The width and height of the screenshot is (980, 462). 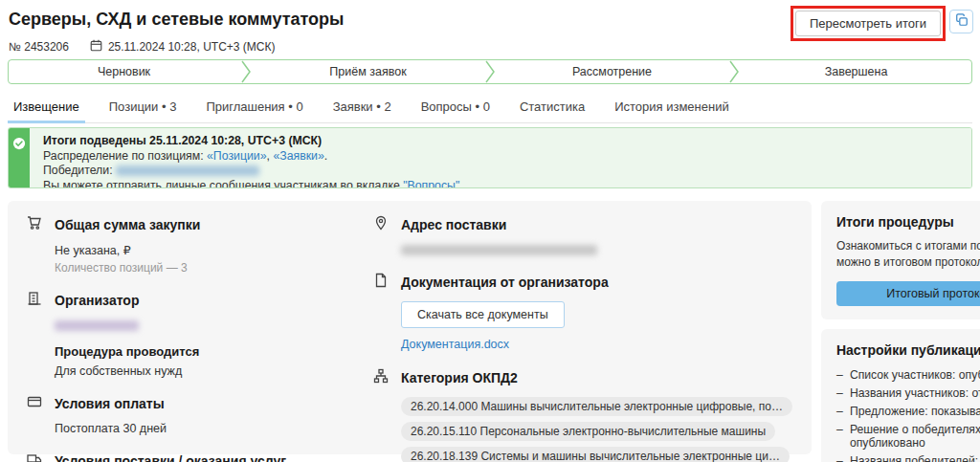 What do you see at coordinates (501, 158) in the screenshot?
I see `banner-body: Итоги подведены 25.11.2024 10:28, UTC+3 …` at bounding box center [501, 158].